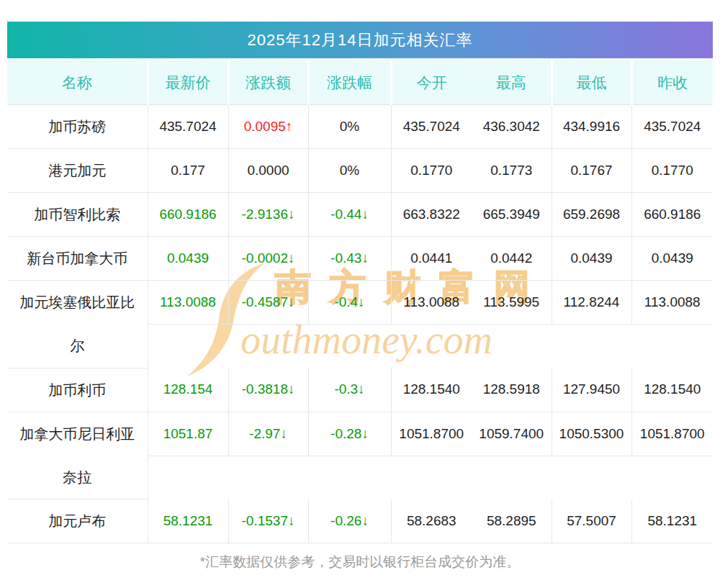 This screenshot has height=588, width=720. What do you see at coordinates (350, 302) in the screenshot?
I see `change-percent-cell: -0.4↓` at bounding box center [350, 302].